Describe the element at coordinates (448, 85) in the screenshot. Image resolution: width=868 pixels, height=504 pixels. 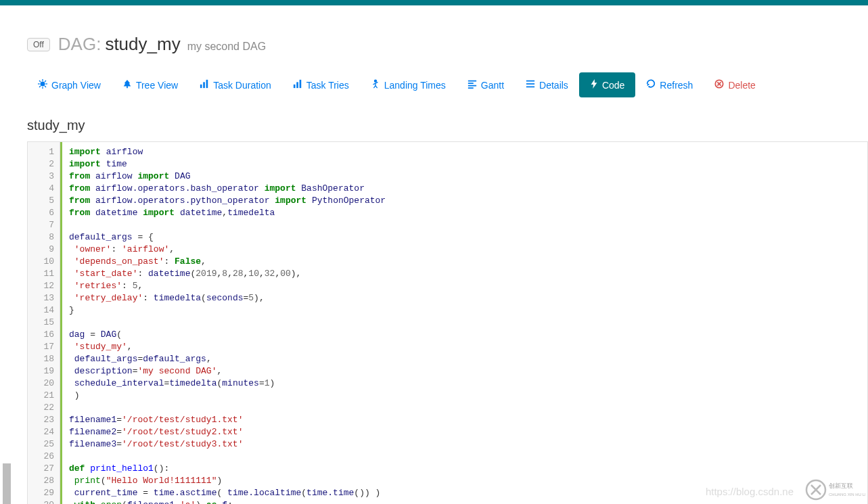
I see `nav-tabs: Graph View Tree View Task Duration Task …` at that location.